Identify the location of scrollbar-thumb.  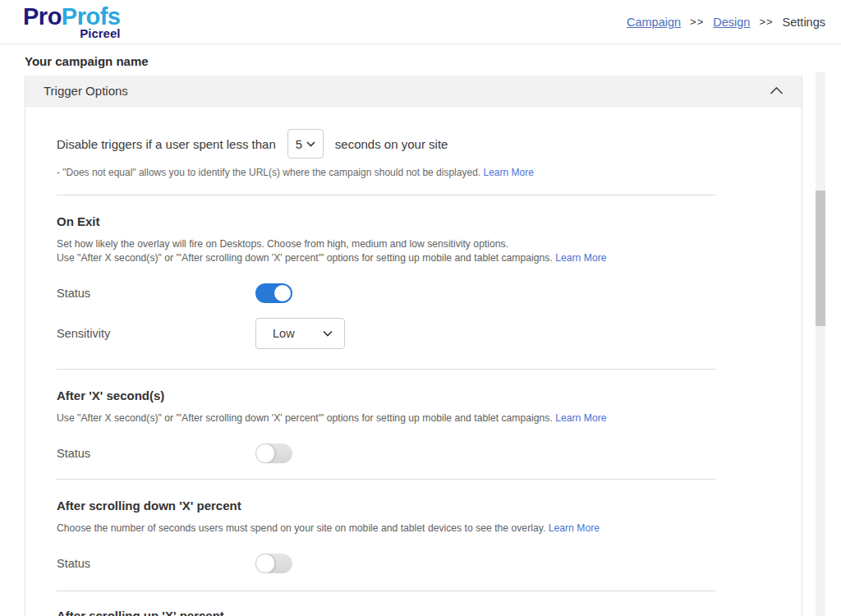
(820, 258).